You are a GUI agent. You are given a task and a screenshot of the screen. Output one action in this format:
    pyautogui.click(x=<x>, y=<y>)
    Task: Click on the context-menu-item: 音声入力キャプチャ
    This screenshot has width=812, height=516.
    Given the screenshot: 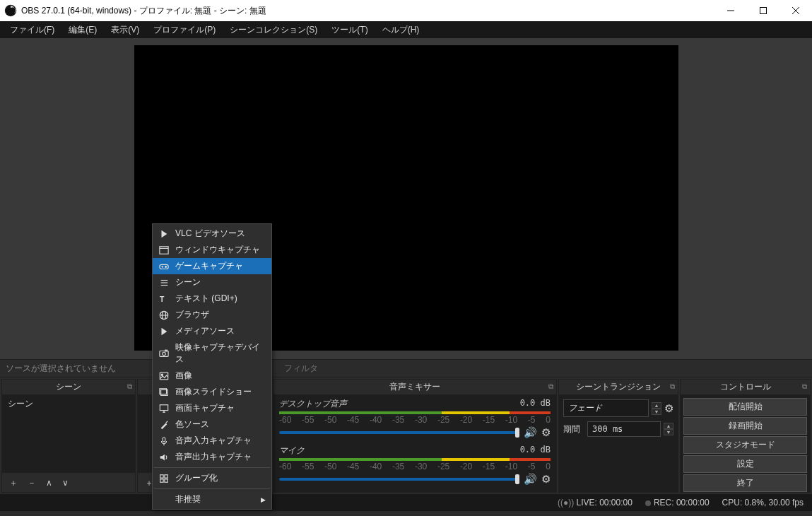 What is the action you would take?
    pyautogui.click(x=212, y=441)
    